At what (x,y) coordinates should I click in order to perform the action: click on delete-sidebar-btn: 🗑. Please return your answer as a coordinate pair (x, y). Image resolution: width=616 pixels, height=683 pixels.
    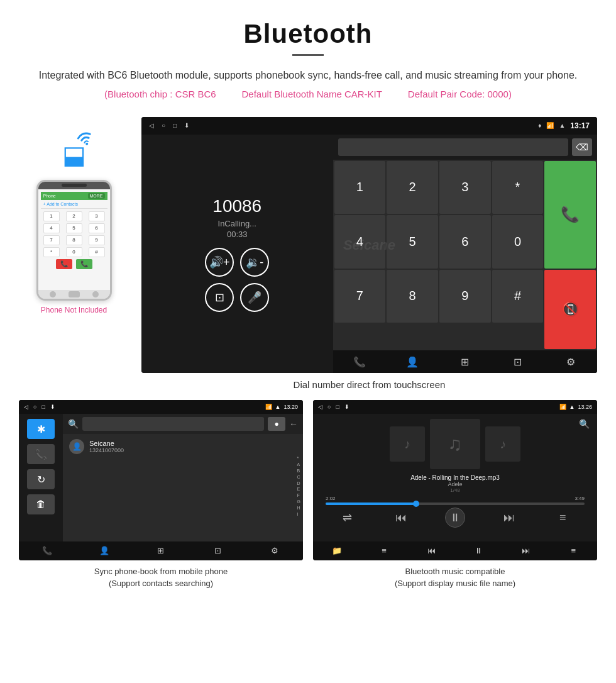
    Looking at the image, I should click on (41, 504).